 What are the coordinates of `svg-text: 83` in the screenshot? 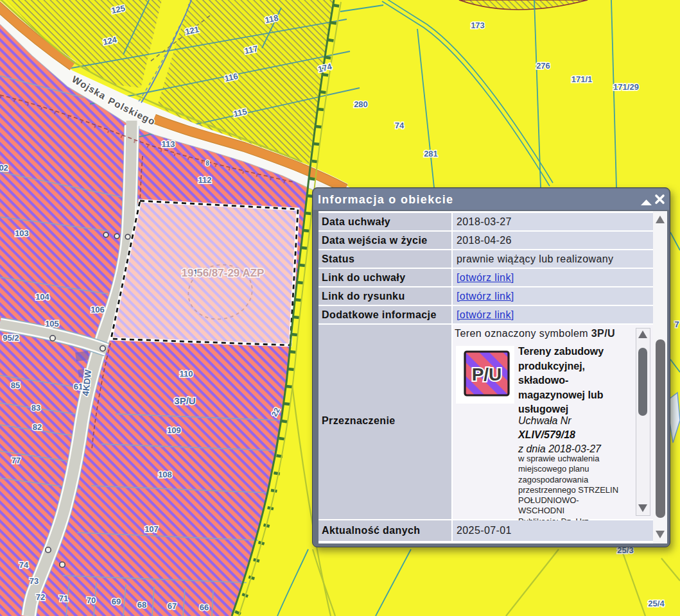 It's located at (36, 408).